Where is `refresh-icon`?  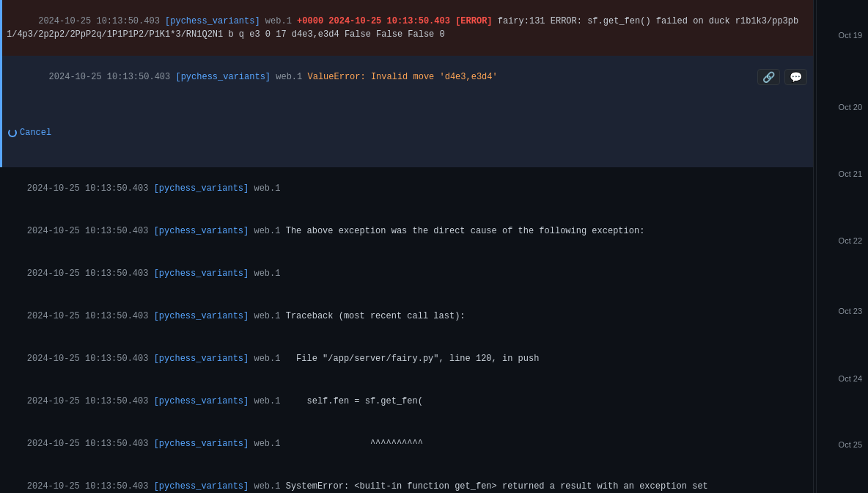
refresh-icon is located at coordinates (12, 133).